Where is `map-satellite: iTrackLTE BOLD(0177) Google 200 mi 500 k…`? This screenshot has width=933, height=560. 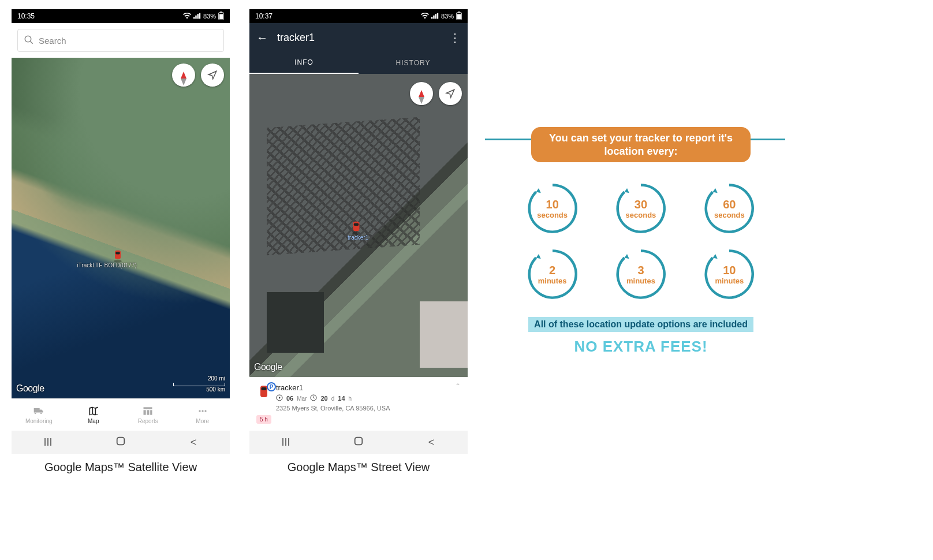 map-satellite: iTrackLTE BOLD(0177) Google 200 mi 500 k… is located at coordinates (121, 228).